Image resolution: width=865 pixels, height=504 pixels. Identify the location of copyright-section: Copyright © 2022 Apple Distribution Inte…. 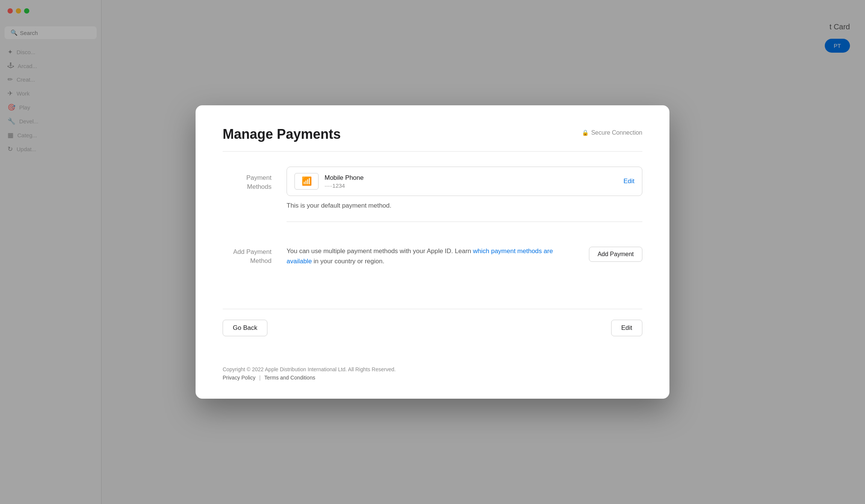
(432, 370).